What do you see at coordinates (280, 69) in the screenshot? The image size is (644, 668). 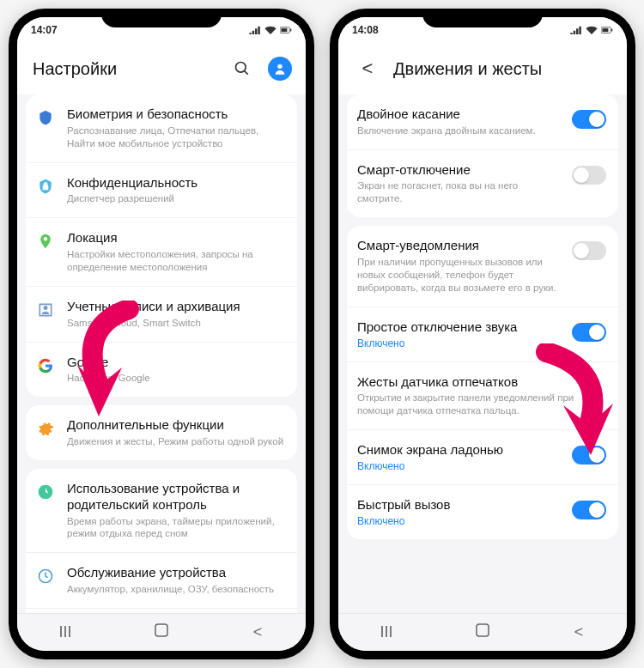 I see `profile-avatar` at bounding box center [280, 69].